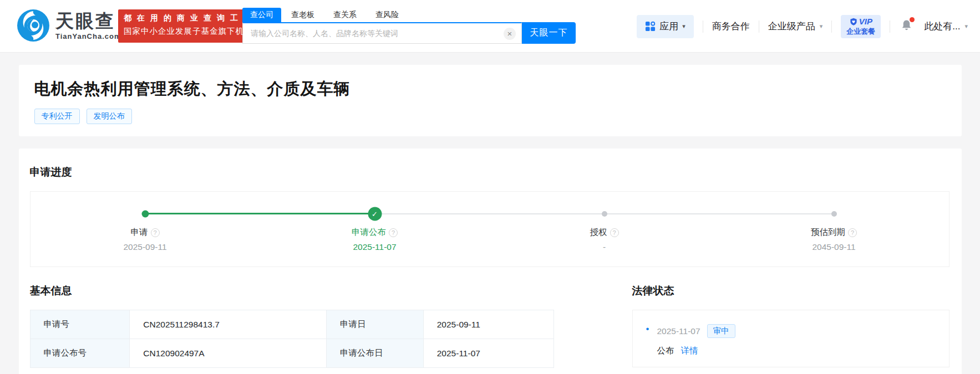 The height and width of the screenshot is (374, 980). I want to click on promo-banner-line1: 都在用的商业查询工具, so click(191, 18).